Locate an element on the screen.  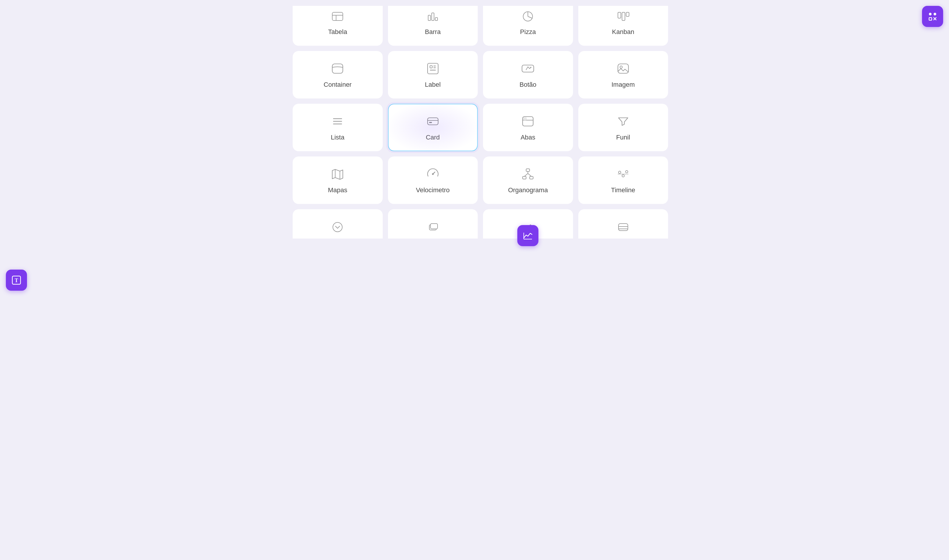
grid-item-accordion is located at coordinates (338, 224).